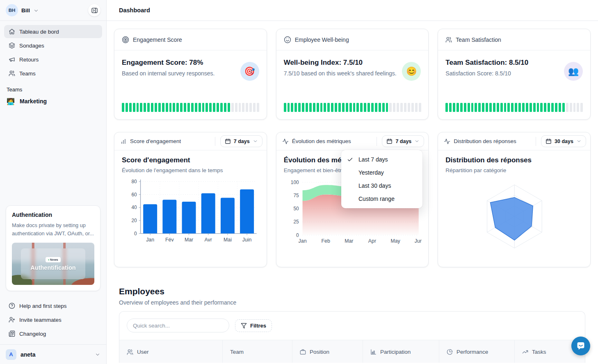 This screenshot has height=364, width=598. I want to click on sidebar-item-label: Teams, so click(27, 74).